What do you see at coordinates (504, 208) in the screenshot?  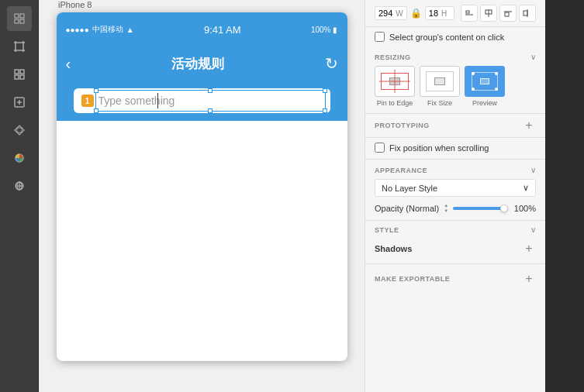 I see `opacity-thumb` at bounding box center [504, 208].